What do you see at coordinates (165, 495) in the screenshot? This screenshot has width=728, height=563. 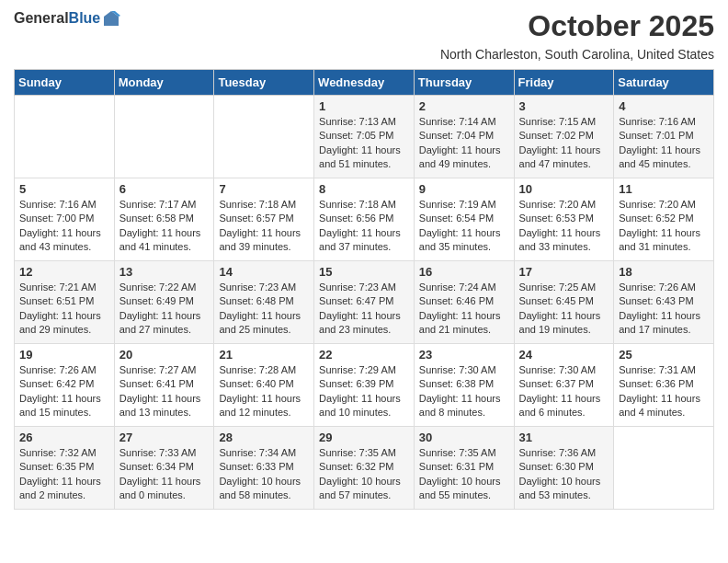 I see `cell-text-line: and 0 minutes.` at bounding box center [165, 495].